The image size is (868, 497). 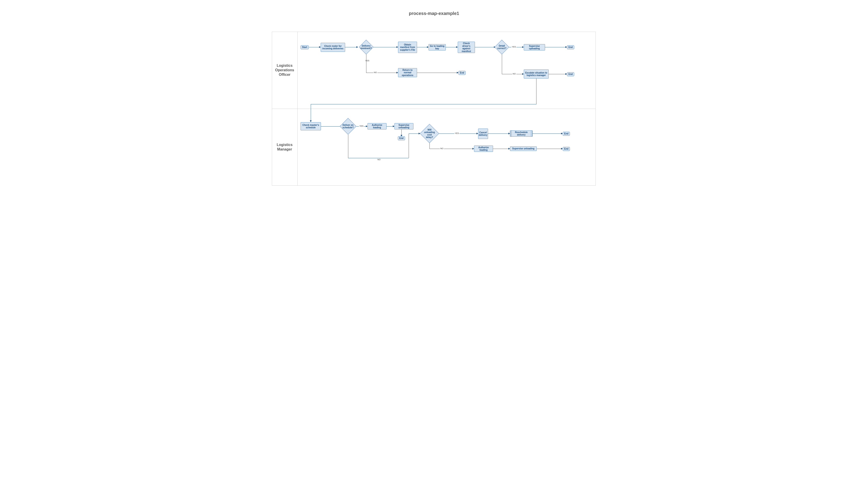 What do you see at coordinates (536, 74) in the screenshot?
I see `escalate-step: Escalate situation to logistics manager` at bounding box center [536, 74].